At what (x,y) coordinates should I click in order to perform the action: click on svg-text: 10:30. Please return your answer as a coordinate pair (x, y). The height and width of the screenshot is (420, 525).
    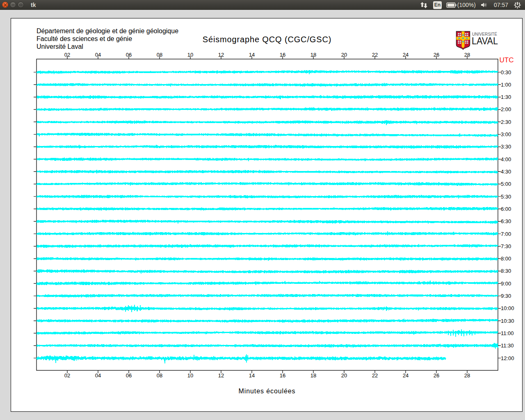
    Looking at the image, I should click on (508, 321).